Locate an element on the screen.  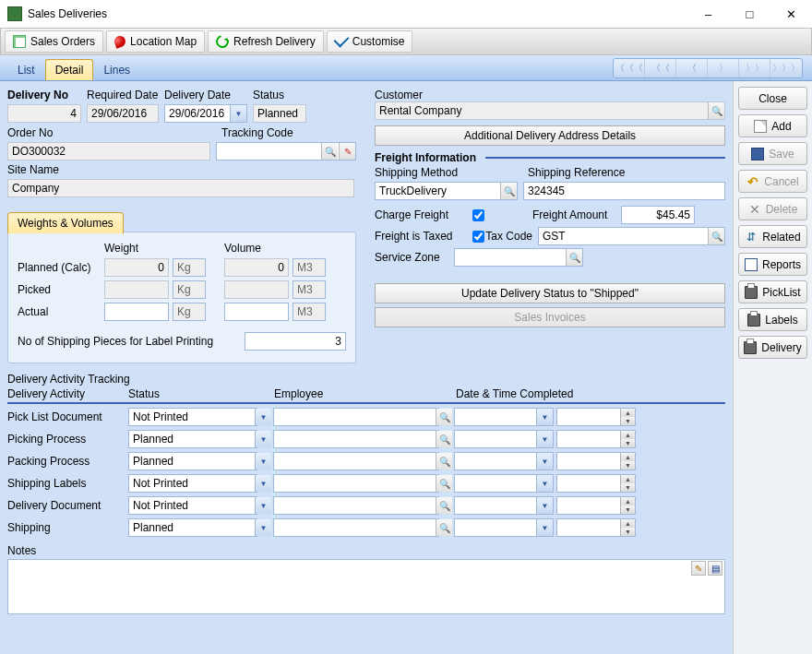
shipping-pieces-field is located at coordinates (295, 341).